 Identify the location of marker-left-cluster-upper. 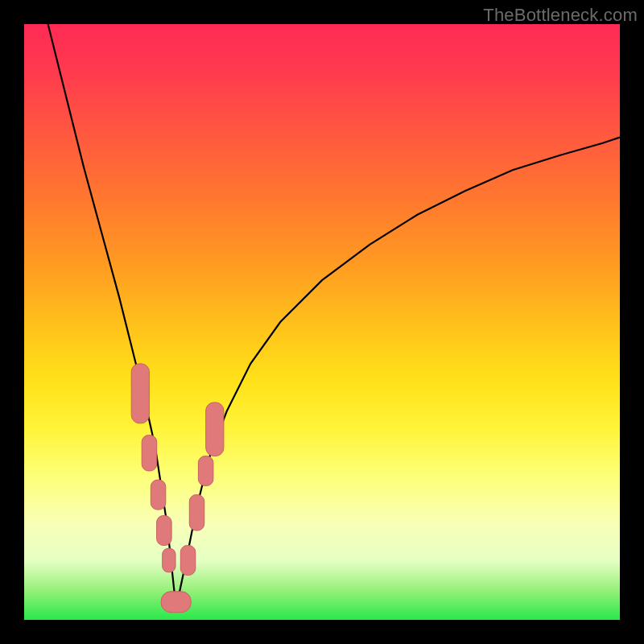
(150, 453).